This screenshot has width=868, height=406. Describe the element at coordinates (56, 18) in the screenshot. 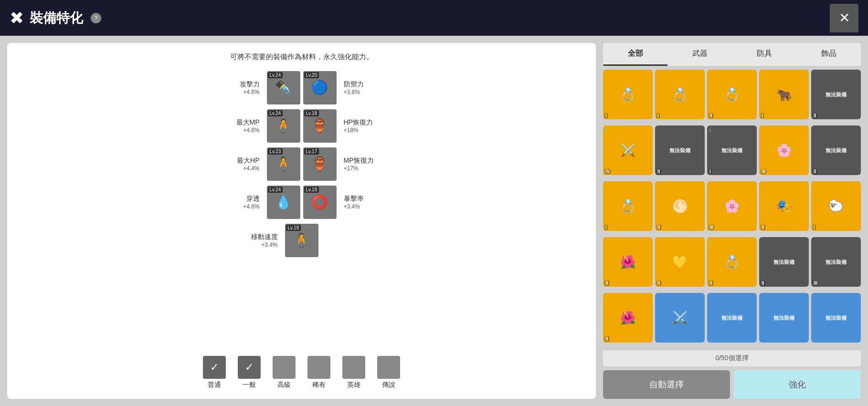

I see `page-title: 裝備特化` at that location.